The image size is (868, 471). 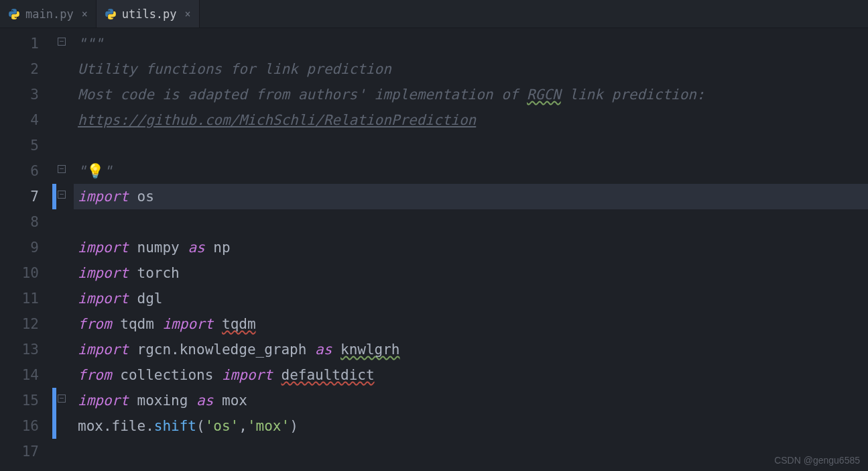 I want to click on fold-column: − − − −, so click(x=64, y=250).